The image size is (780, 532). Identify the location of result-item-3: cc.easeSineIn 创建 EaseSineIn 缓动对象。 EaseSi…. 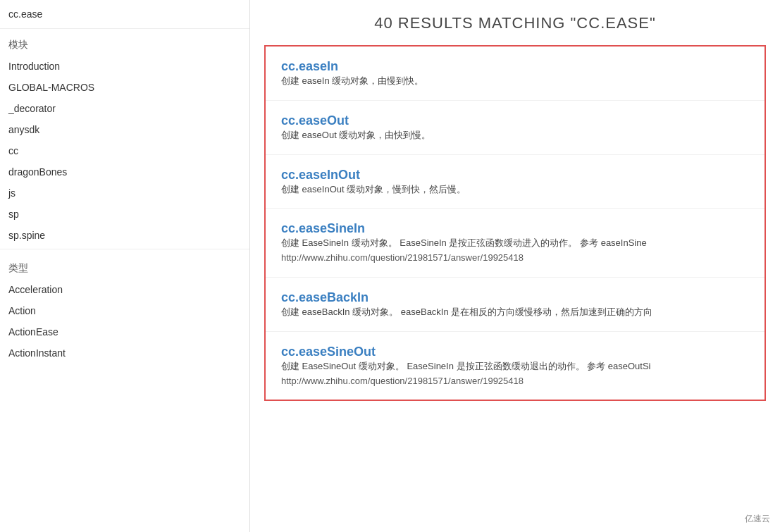
(515, 243).